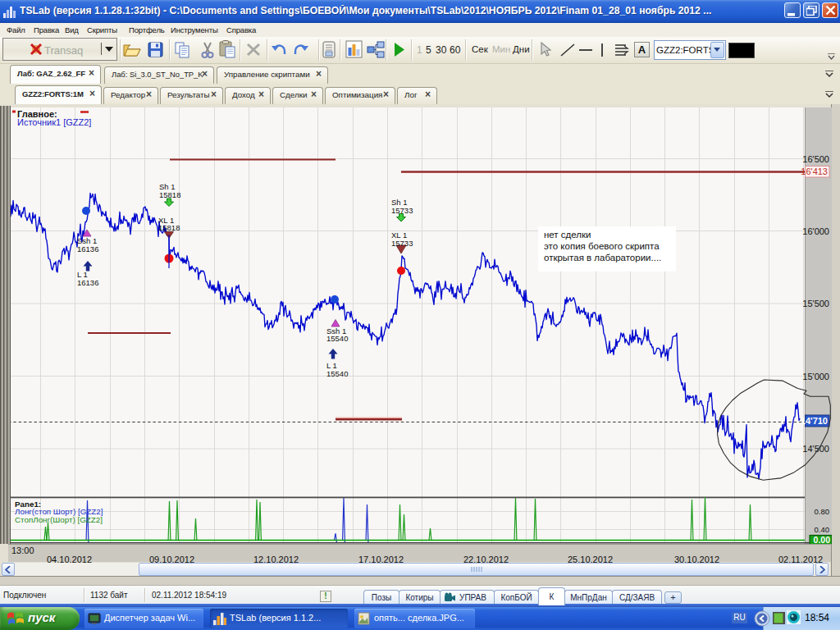 The width and height of the screenshot is (840, 630). I want to click on svg-text: 15'500, so click(815, 304).